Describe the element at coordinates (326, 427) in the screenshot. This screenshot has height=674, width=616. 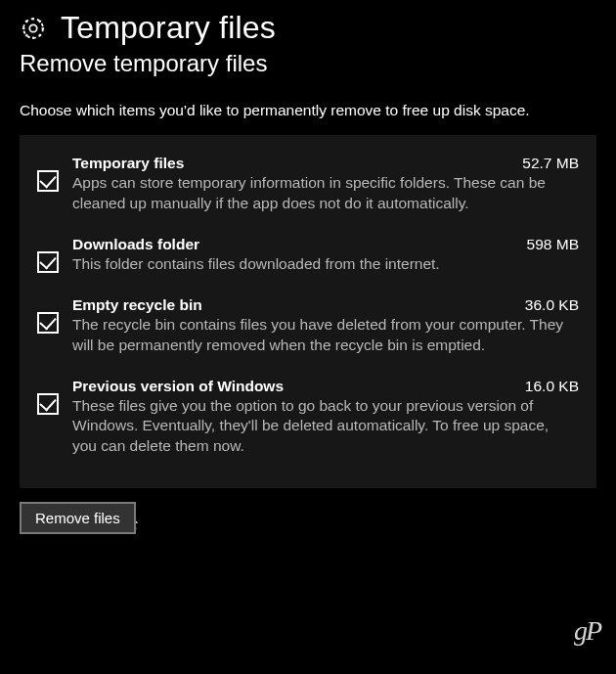
I see `item-description: These files give you the option to go ba…` at that location.